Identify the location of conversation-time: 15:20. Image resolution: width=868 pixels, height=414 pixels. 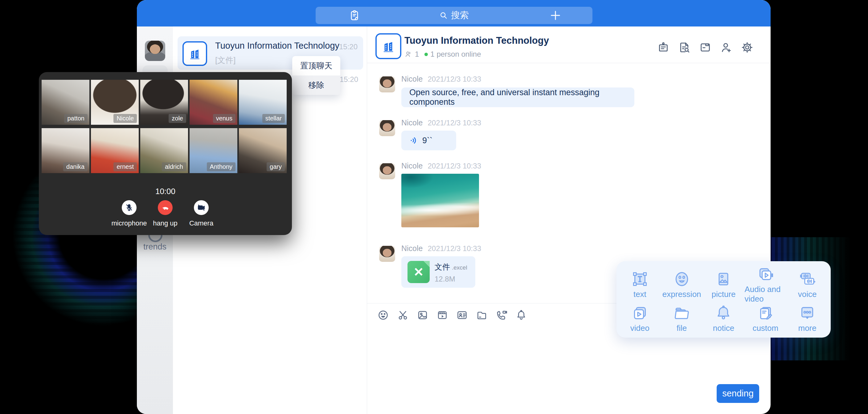
(348, 47).